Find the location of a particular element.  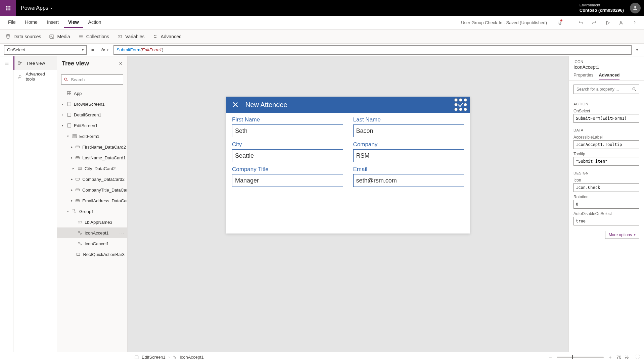

data-card: Last Name is located at coordinates (409, 127).